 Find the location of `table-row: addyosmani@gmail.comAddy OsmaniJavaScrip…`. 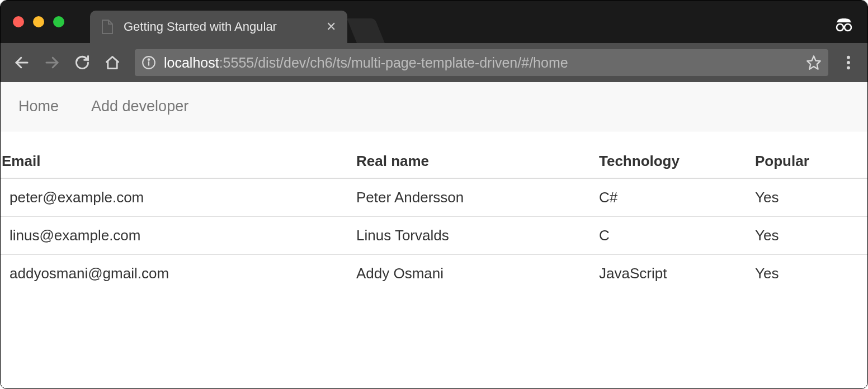

table-row: addyosmani@gmail.comAddy OsmaniJavaScrip… is located at coordinates (434, 274).